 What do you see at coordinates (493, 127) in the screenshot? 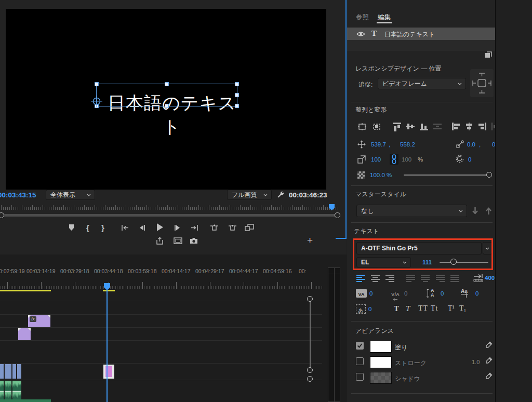
I see `hdistribute-icon` at bounding box center [493, 127].